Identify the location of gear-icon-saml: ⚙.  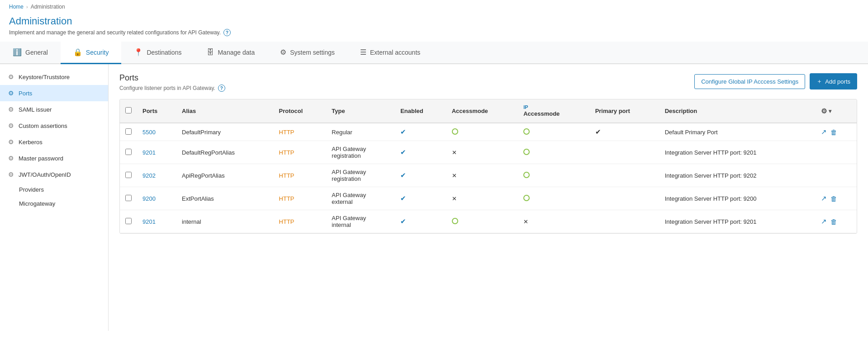
(11, 109).